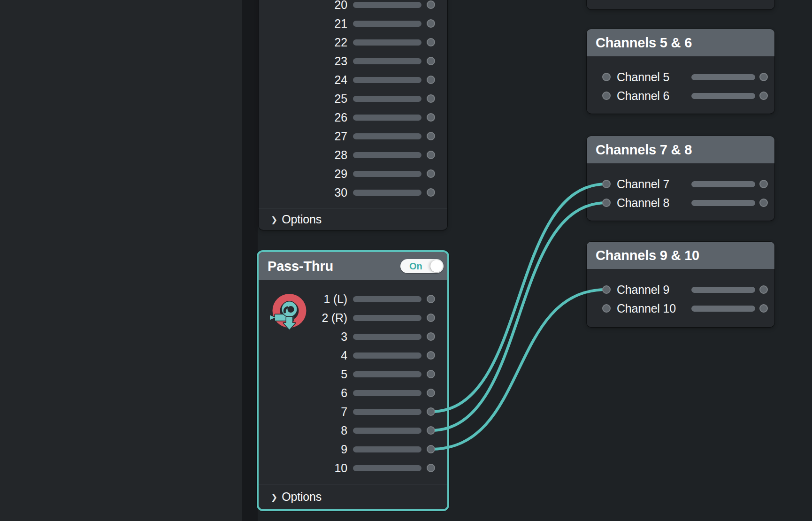  What do you see at coordinates (353, 23) in the screenshot?
I see `channel-row: 21` at bounding box center [353, 23].